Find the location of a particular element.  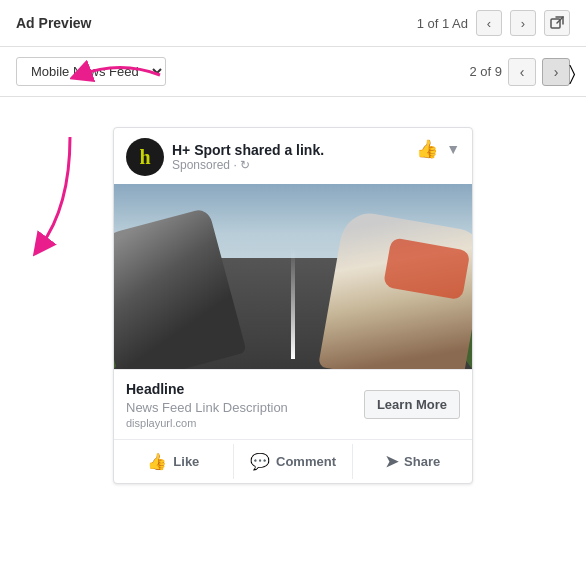

top-bar: Ad Preview 1 of 1 Ad ‹ › is located at coordinates (293, 24).